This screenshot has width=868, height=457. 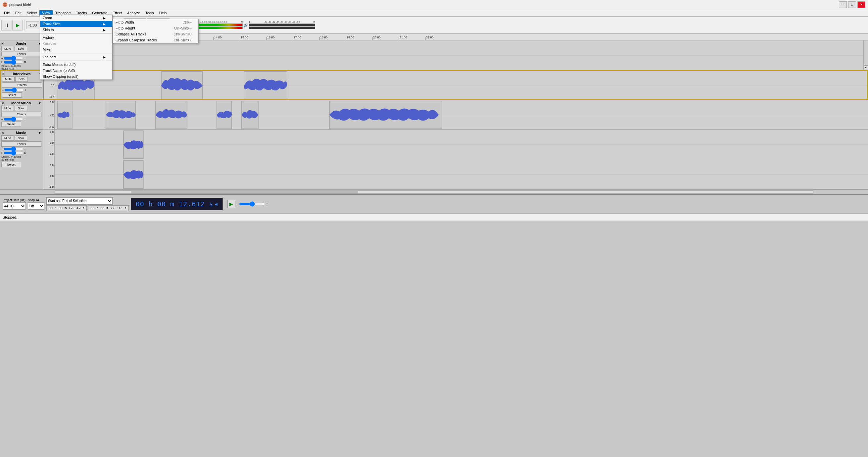 What do you see at coordinates (434, 192) in the screenshot?
I see `hscrollbar` at bounding box center [434, 192].